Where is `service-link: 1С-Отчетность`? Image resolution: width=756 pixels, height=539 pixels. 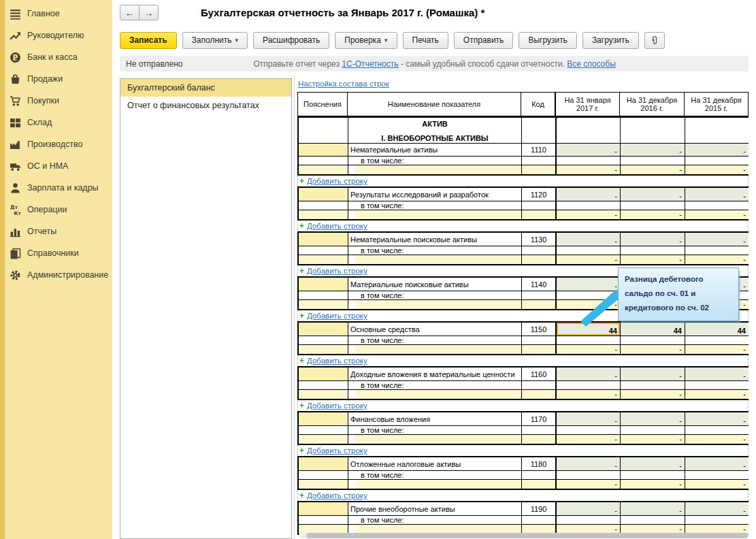
service-link: 1С-Отчетность is located at coordinates (370, 64).